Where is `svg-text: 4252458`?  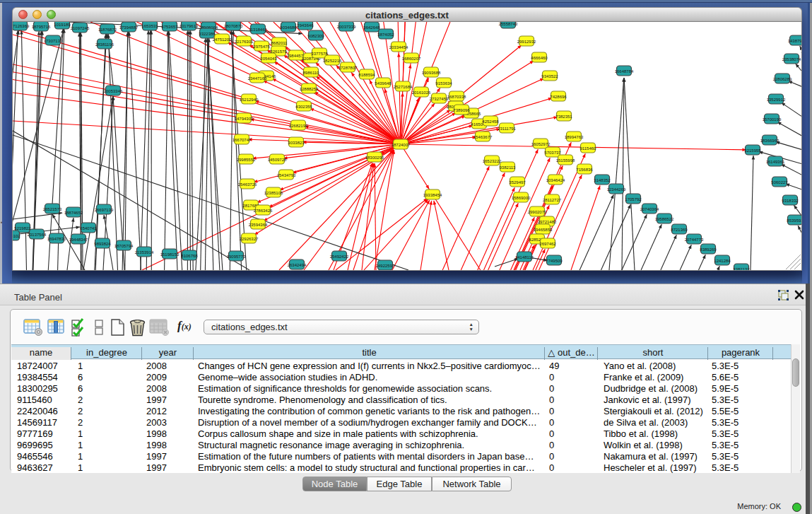
svg-text: 4252458 is located at coordinates (490, 122).